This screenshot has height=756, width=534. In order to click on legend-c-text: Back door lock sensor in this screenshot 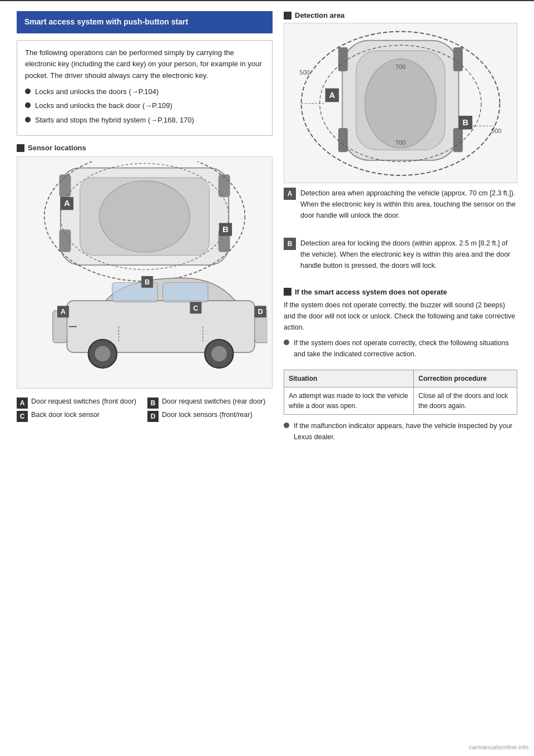, I will do `click(66, 415)`.